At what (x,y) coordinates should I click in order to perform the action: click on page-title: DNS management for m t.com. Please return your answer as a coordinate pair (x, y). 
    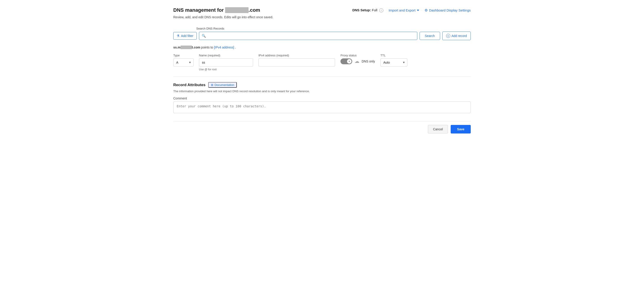
    Looking at the image, I should click on (223, 10).